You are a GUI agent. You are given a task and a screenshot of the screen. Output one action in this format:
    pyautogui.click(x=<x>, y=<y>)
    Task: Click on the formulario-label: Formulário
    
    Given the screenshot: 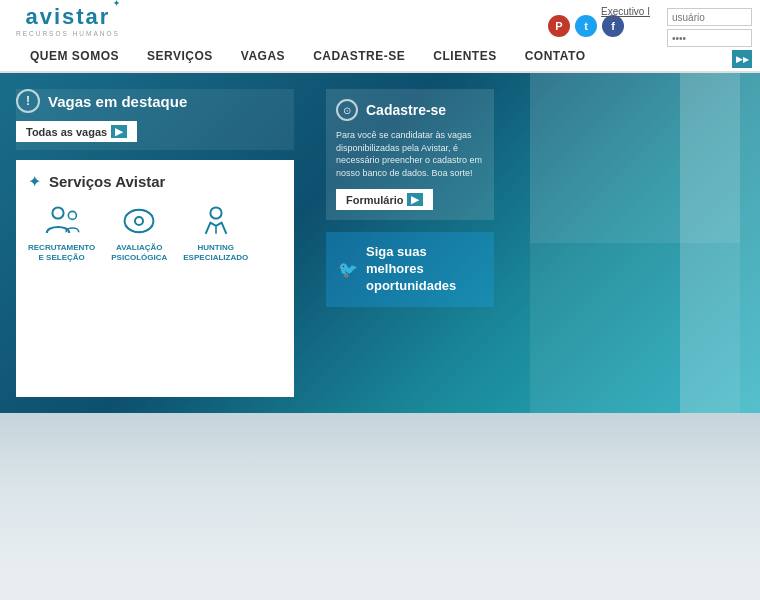 What is the action you would take?
    pyautogui.click(x=374, y=200)
    